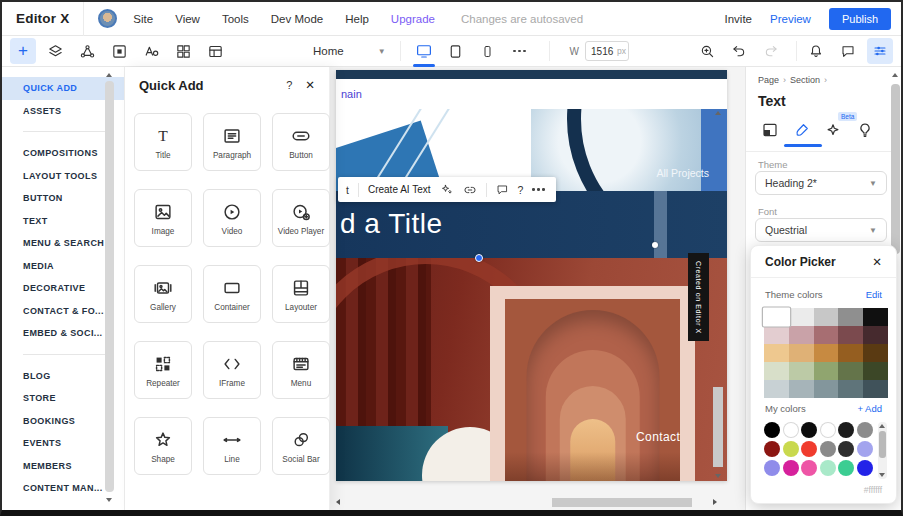 The height and width of the screenshot is (516, 903). Describe the element at coordinates (23, 51) in the screenshot. I see `add-elements-button: +` at that location.